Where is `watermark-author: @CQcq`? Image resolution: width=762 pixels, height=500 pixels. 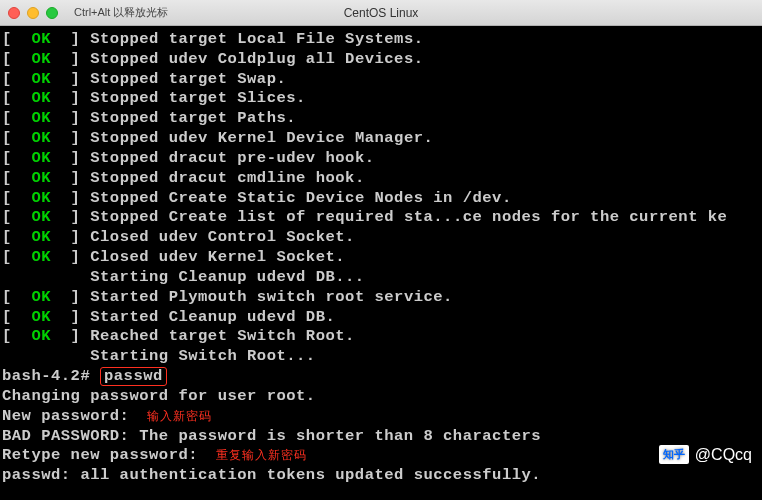 watermark-author: @CQcq is located at coordinates (724, 455).